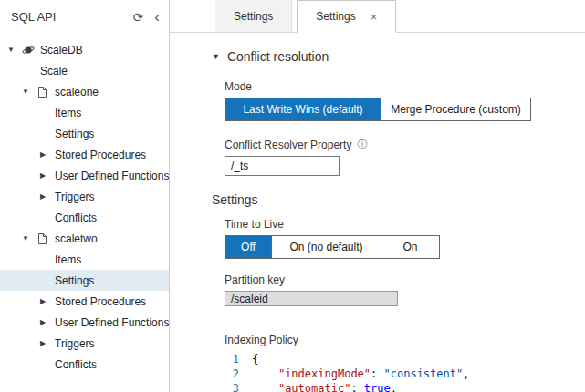 The height and width of the screenshot is (392, 585). What do you see at coordinates (77, 239) in the screenshot?
I see `tree-node-label: scaletwo` at bounding box center [77, 239].